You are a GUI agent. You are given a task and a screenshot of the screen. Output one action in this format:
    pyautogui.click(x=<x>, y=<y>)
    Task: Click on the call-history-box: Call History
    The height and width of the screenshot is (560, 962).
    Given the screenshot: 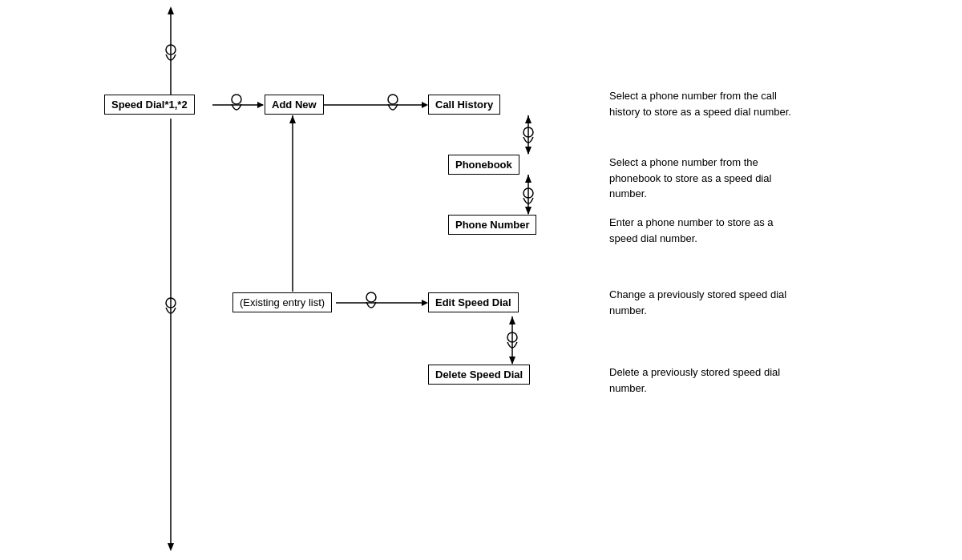 What is the action you would take?
    pyautogui.click(x=464, y=104)
    